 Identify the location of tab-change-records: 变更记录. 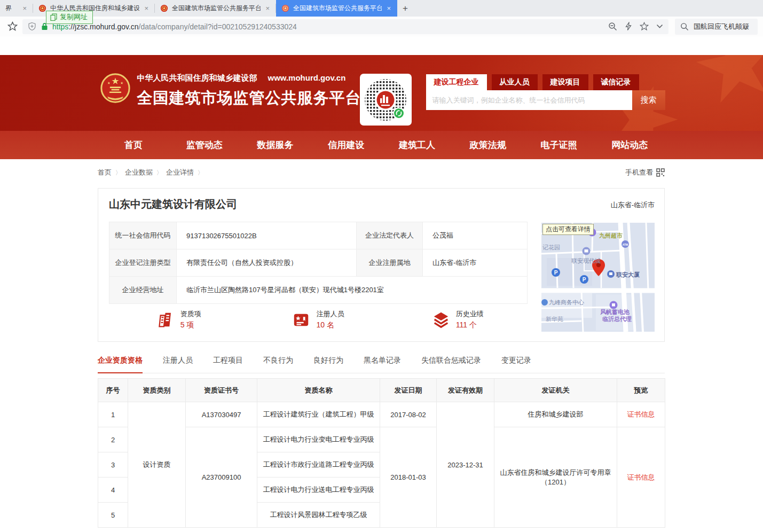
(516, 364).